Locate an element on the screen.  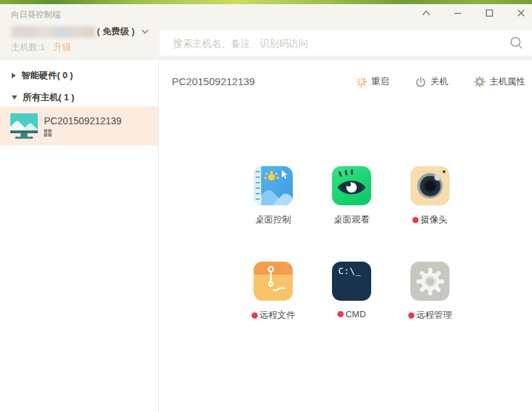
host-list-item-selected: PC201509212139 is located at coordinates (79, 126).